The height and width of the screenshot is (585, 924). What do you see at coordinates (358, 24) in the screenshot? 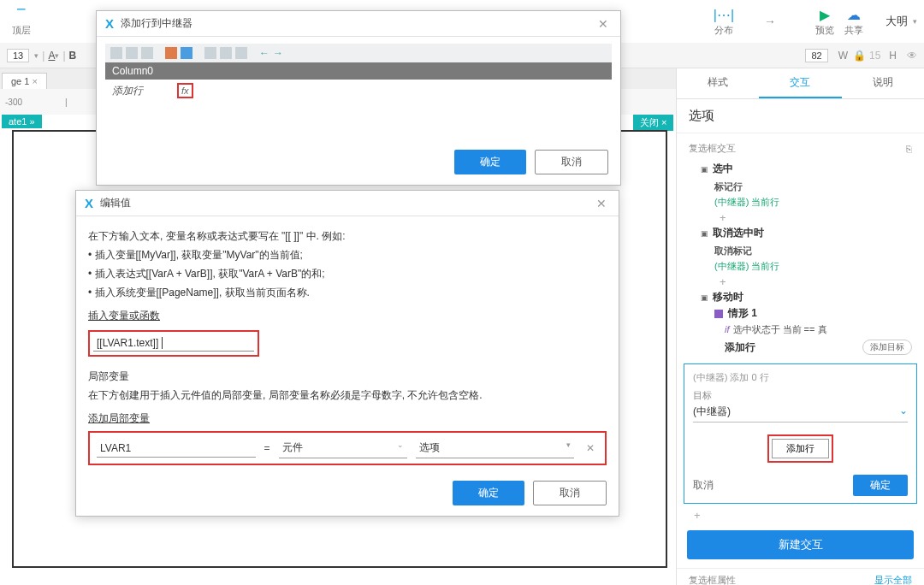
I see `dialog1-title: 添加行到中继器` at bounding box center [358, 24].